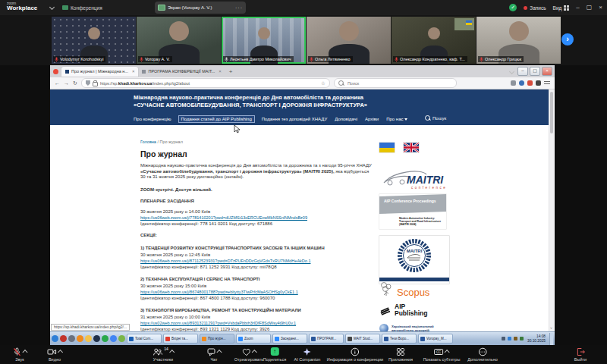 This screenshot has height=364, width=607. I want to click on tab-conference: Конференция, so click(82, 8).